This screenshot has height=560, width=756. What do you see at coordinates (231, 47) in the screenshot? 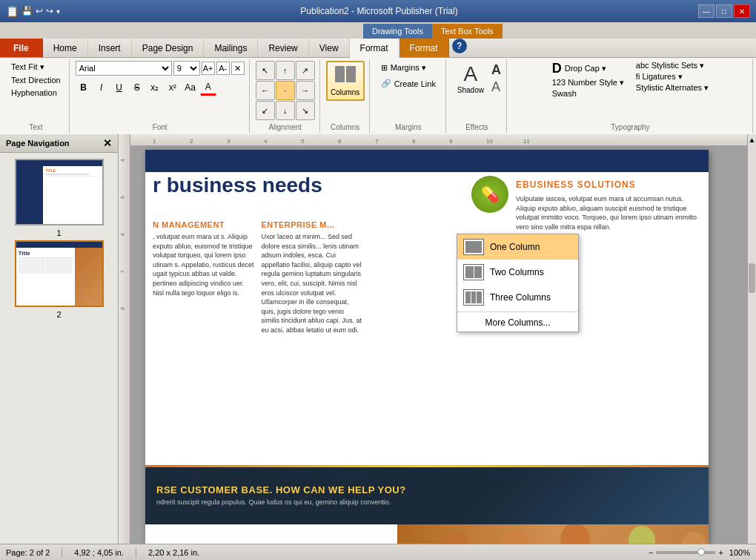
I see `tab-mailings: Mailings` at bounding box center [231, 47].